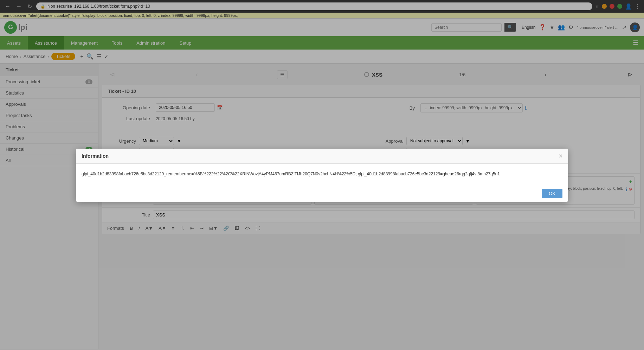  I want to click on modal-close-button: ×, so click(560, 156).